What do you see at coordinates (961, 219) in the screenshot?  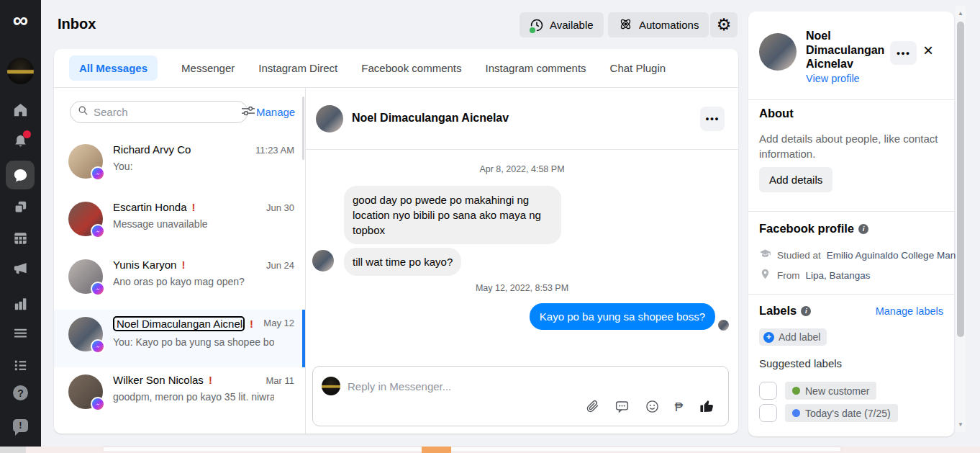 I see `panel-scrollbar: ▲ ▼` at bounding box center [961, 219].